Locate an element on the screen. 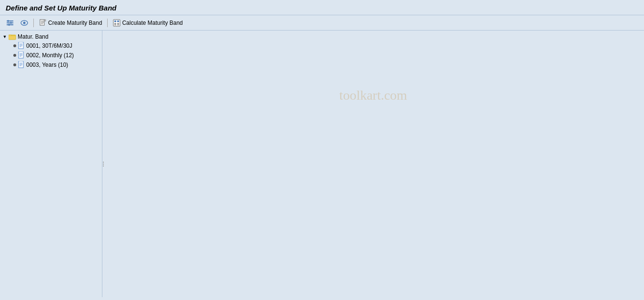 The width and height of the screenshot is (644, 300). watermark-text: toolkart.com is located at coordinates (373, 95).